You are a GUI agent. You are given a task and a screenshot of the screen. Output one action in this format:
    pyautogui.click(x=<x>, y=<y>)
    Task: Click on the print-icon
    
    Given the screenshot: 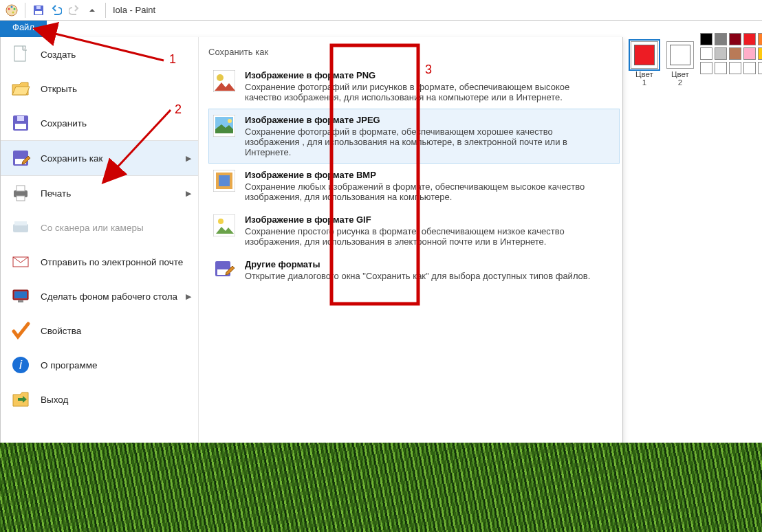 What is the action you would take?
    pyautogui.click(x=21, y=193)
    